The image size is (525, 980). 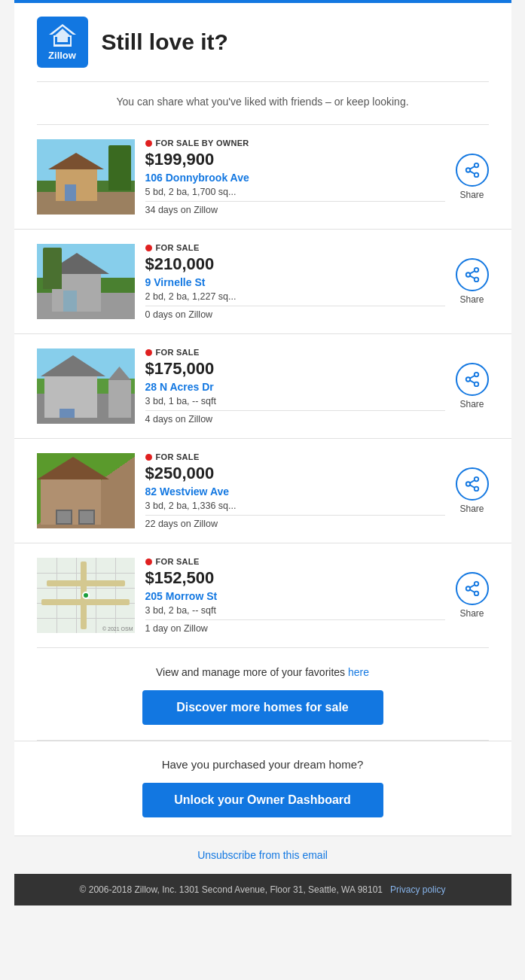 I want to click on owner-dashboard-button: Unlock your Owner Dashboard, so click(x=263, y=800).